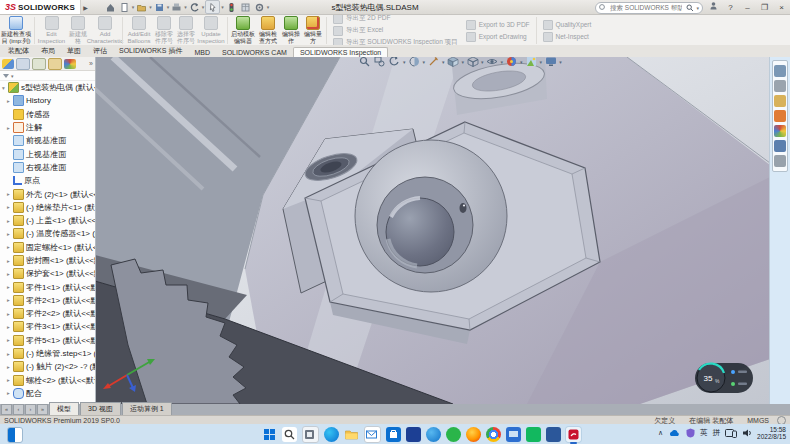  What do you see at coordinates (8, 64) in the screenshot?
I see `featuremanager-tab-icon` at bounding box center [8, 64].